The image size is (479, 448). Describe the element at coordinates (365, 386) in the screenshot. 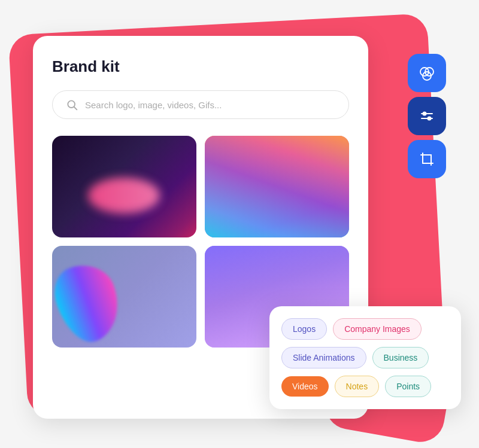

I see `tags-row-3: Videos Notes Points` at that location.